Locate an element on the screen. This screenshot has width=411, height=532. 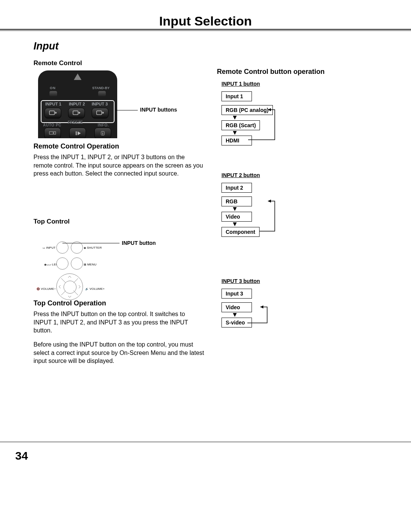
topctrl-menu-button is located at coordinates (77, 264).